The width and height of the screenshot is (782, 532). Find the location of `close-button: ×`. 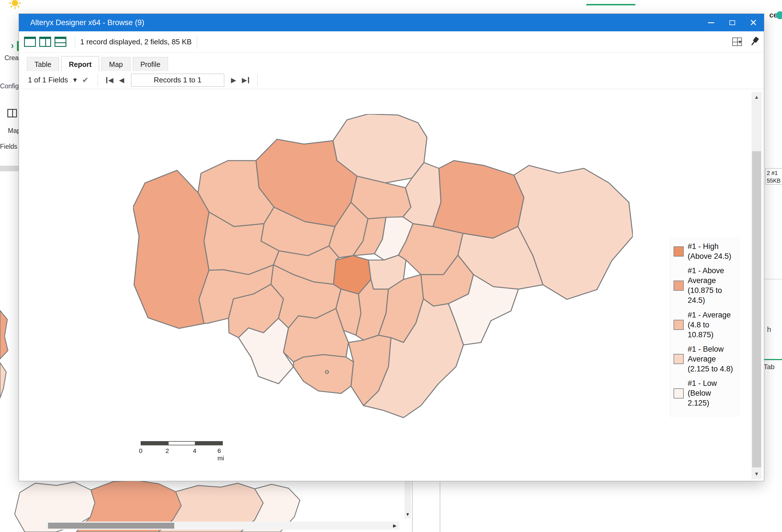

close-button: × is located at coordinates (753, 23).